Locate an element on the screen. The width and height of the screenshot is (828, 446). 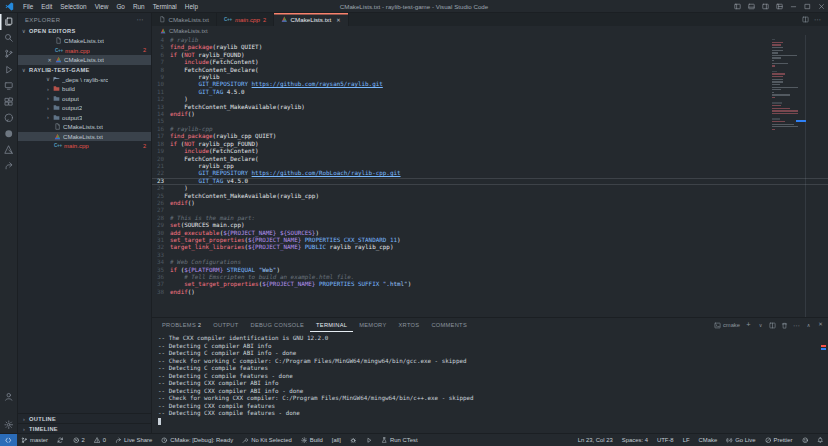
activity-live-circle is located at coordinates (8, 134).